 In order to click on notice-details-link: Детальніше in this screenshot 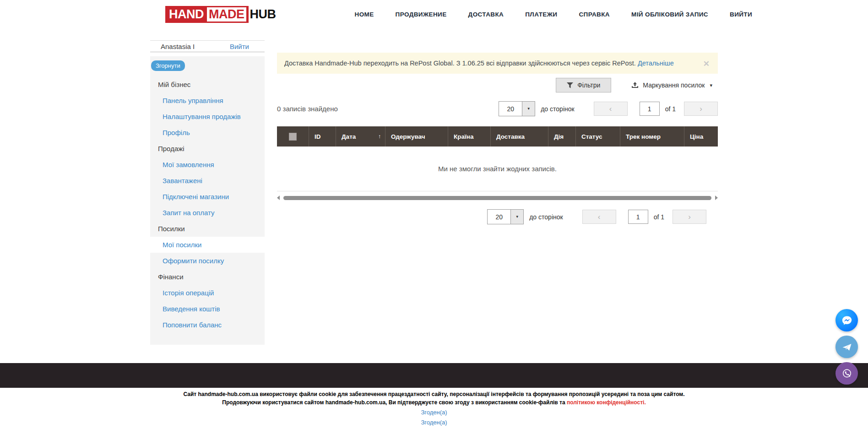, I will do `click(656, 63)`.